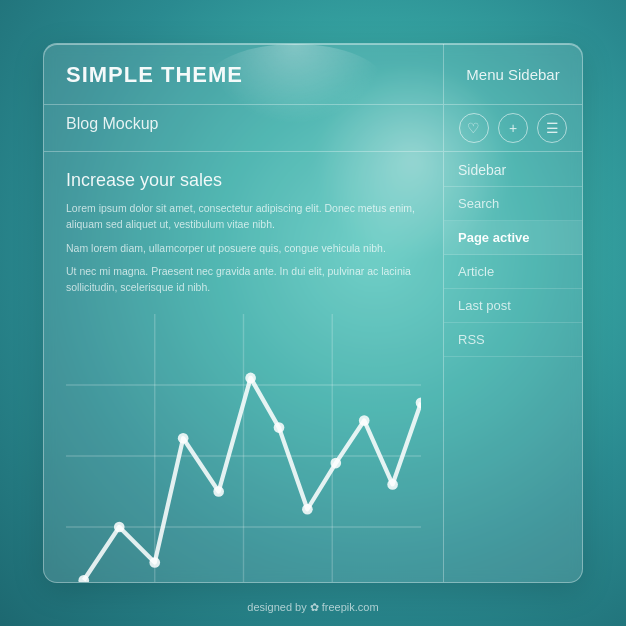  I want to click on sidebar-section-label: Sidebar, so click(513, 170).